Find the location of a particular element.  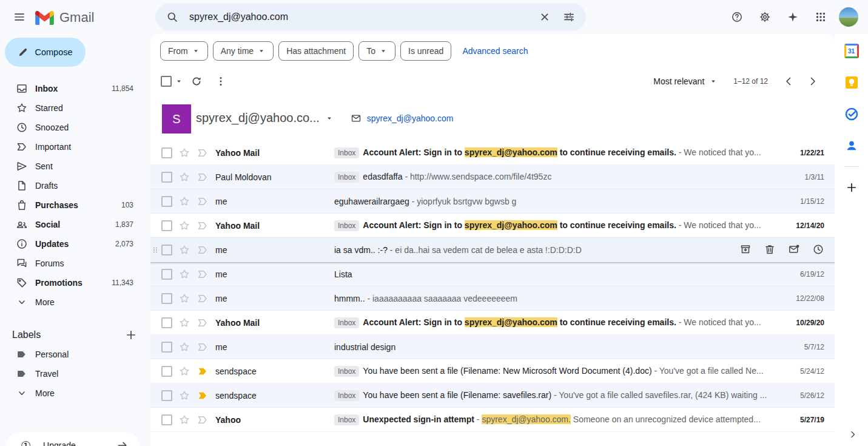

filter-chip-any-time: Any time is located at coordinates (243, 51).